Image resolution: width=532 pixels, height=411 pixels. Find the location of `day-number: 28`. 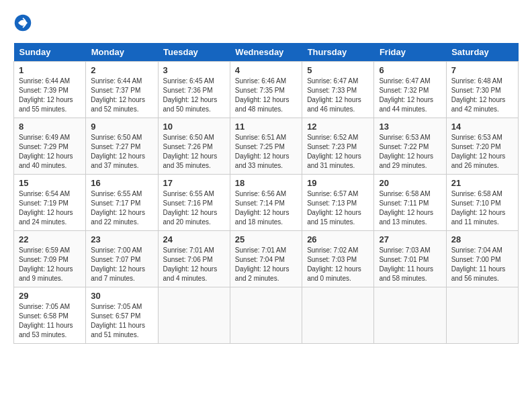

day-number: 28 is located at coordinates (482, 239).